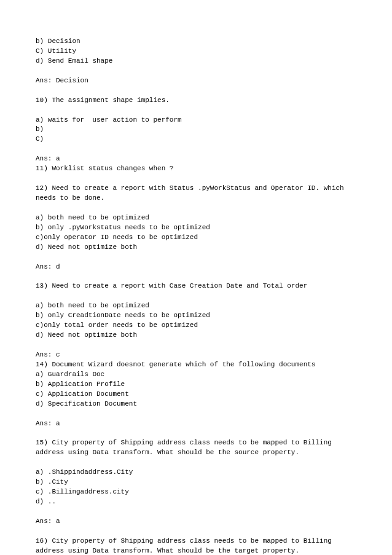 This screenshot has width=392, height=555. Describe the element at coordinates (196, 267) in the screenshot. I see `text-line: Ans: d` at that location.